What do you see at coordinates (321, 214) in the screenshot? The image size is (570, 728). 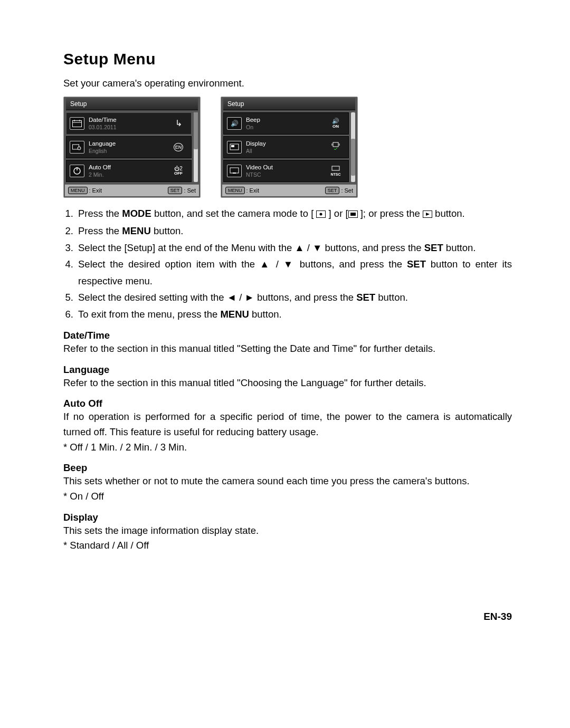 I see `camera-photo-icon` at bounding box center [321, 214].